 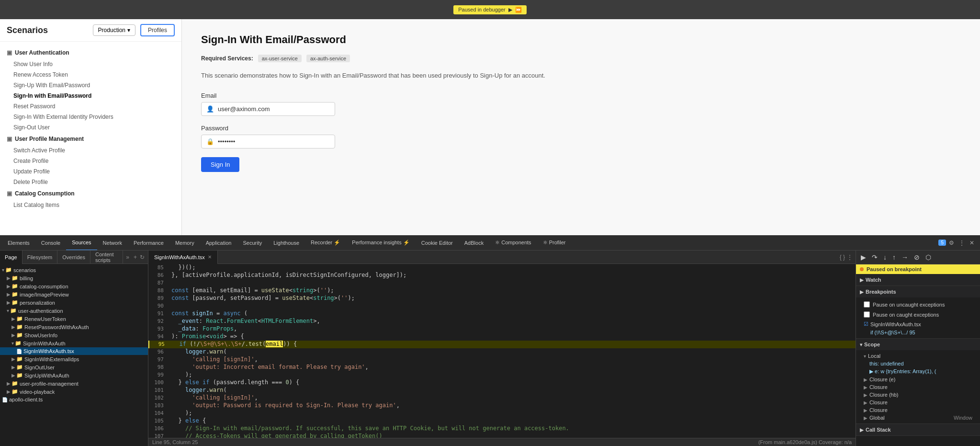 What do you see at coordinates (74, 319) in the screenshot?
I see `tree-renew-user-token: ▶📁RenewUserToken` at bounding box center [74, 319].